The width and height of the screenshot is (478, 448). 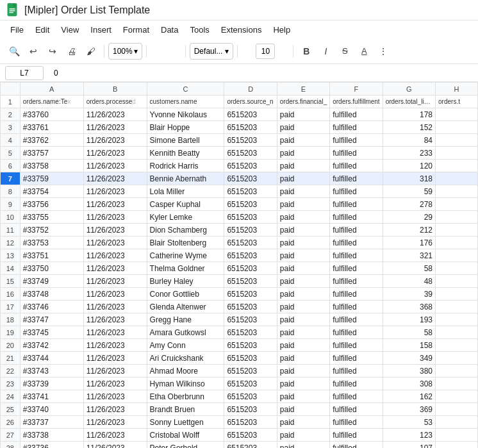 What do you see at coordinates (457, 256) in the screenshot?
I see `cell-H13` at bounding box center [457, 256].